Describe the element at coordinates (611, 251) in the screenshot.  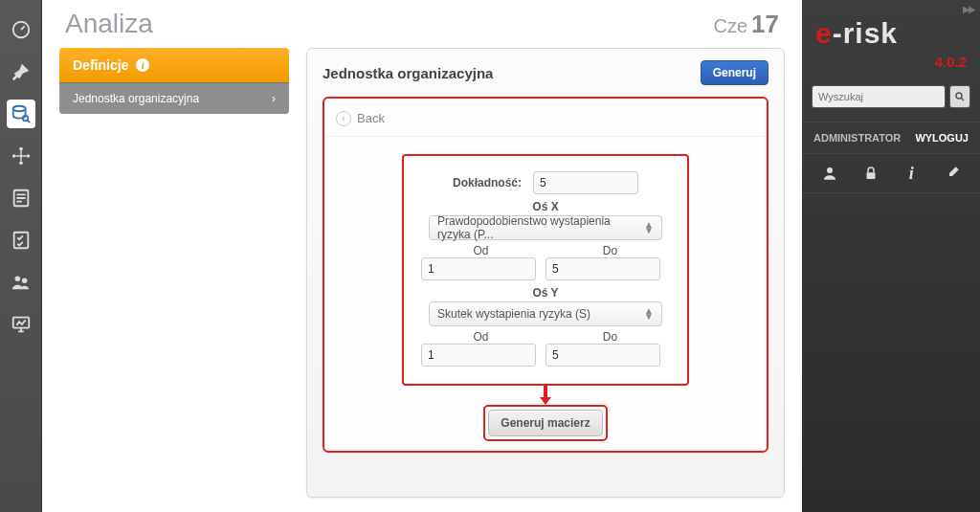
I see `x-to-label: Do` at that location.